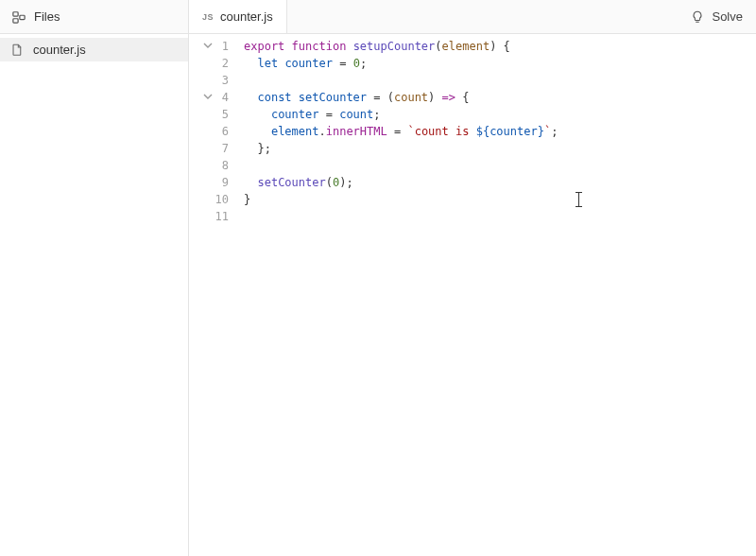  Describe the element at coordinates (500, 46) in the screenshot. I see `code-line: export function setupCounter(element) {` at that location.